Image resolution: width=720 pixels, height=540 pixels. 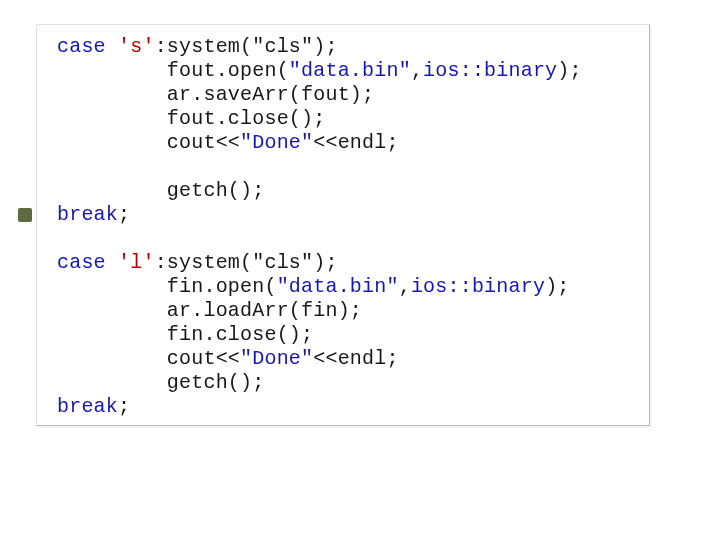 What do you see at coordinates (270, 94) in the screenshot?
I see `save-call: ar.saveArr(fout);` at bounding box center [270, 94].